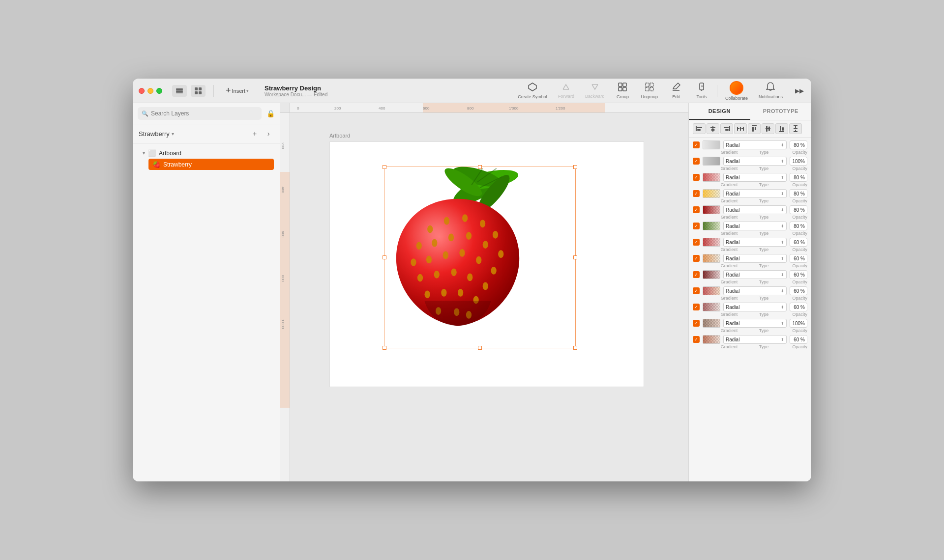 The height and width of the screenshot is (560, 944). I want to click on handle-bottom-middle, so click(480, 348).